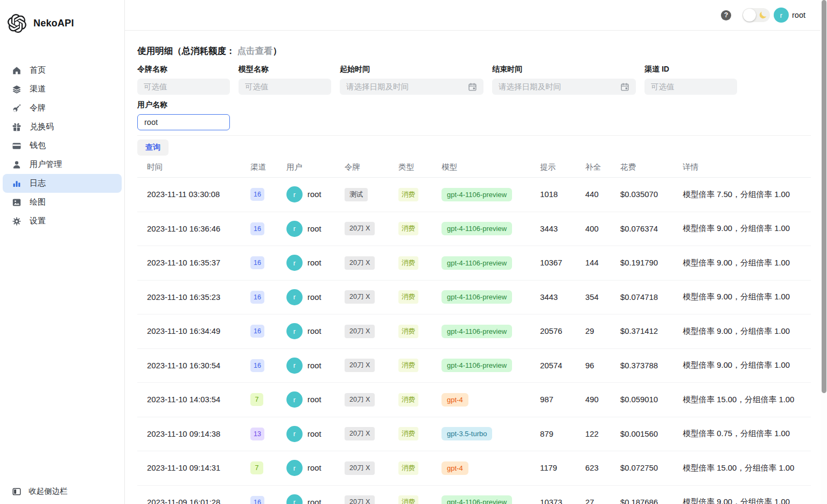  I want to click on log-time: 2023-11-10 09:14:38, so click(199, 434).